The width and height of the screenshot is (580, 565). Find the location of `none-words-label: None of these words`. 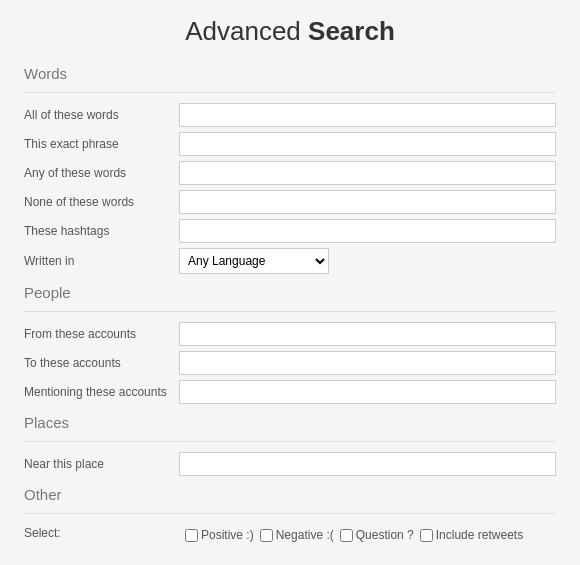

none-words-label: None of these words is located at coordinates (102, 202).